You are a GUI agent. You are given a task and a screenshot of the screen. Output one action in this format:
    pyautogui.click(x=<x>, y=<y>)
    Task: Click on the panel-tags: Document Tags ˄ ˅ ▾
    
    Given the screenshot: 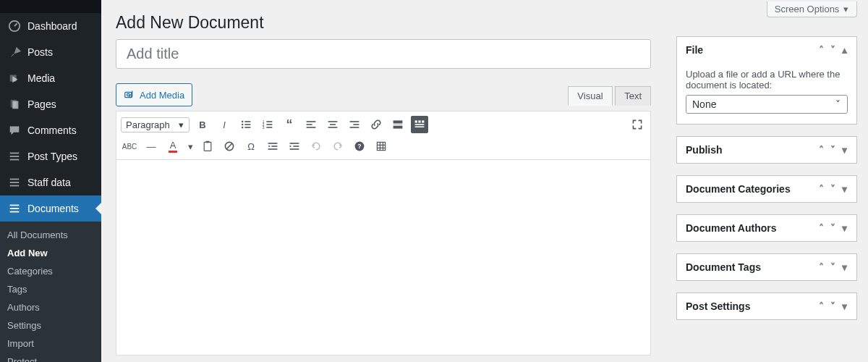 What is the action you would take?
    pyautogui.click(x=767, y=267)
    